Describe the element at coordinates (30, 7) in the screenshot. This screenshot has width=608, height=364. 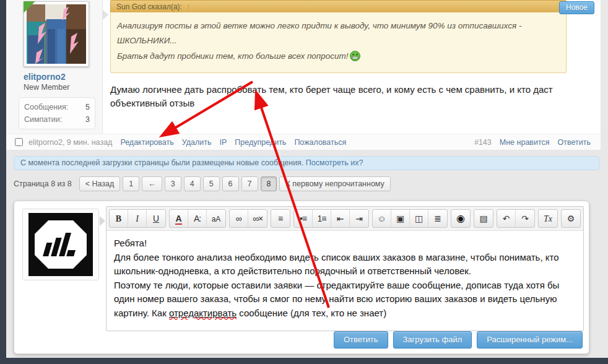
I see `new-post-corner-icon` at that location.